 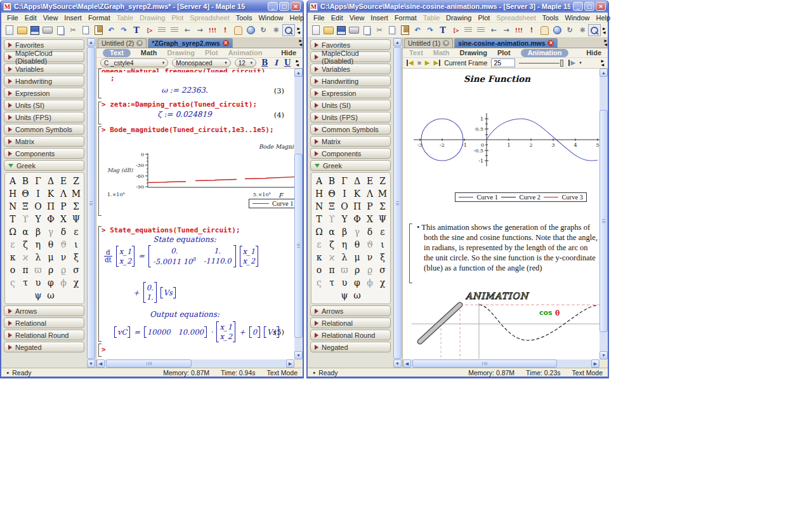 I want to click on greek-letter-button: Μ, so click(x=76, y=194).